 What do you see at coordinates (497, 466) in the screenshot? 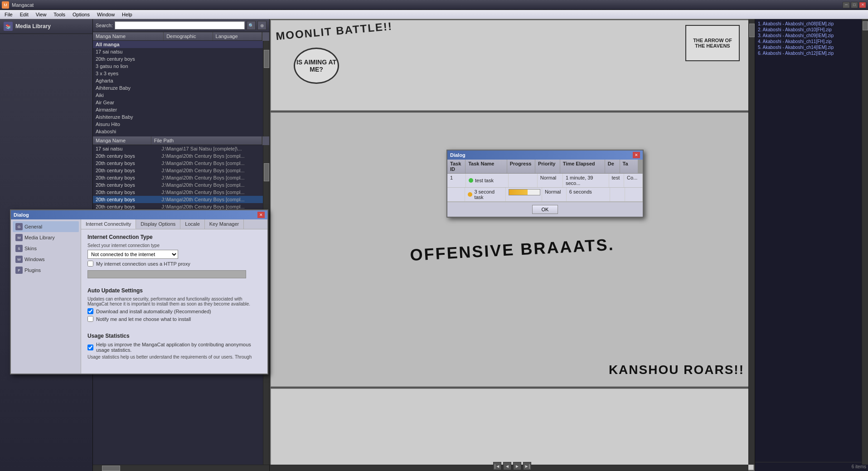
I see `viewer-first-button: |◄` at bounding box center [497, 466].